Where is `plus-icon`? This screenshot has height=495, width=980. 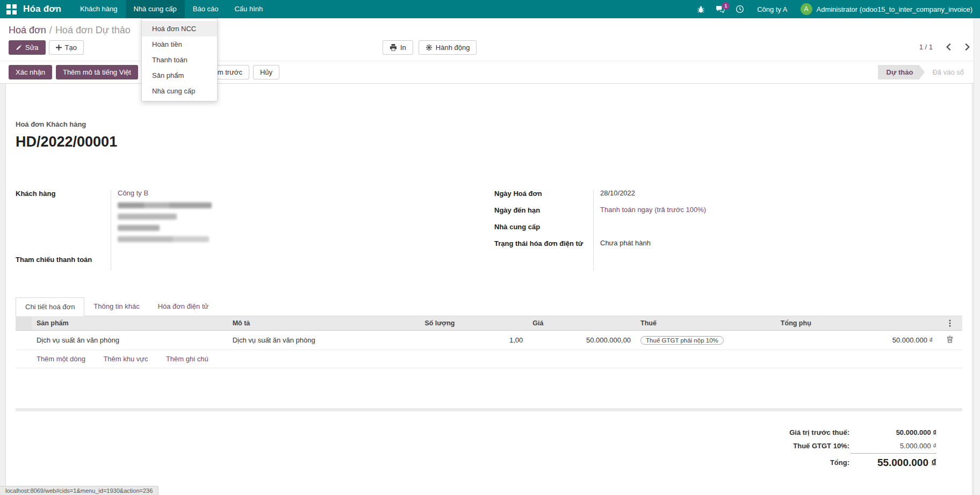
plus-icon is located at coordinates (59, 47).